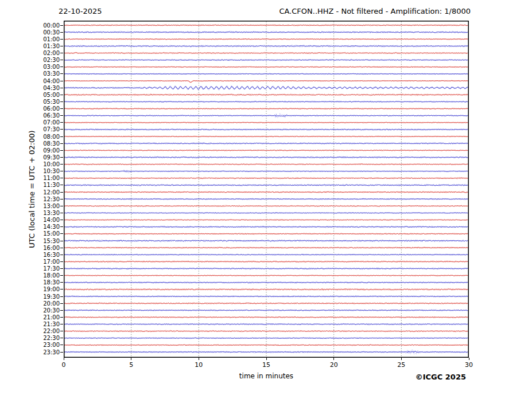 The width and height of the screenshot is (532, 399). I want to click on y-axis-label: 15:30, so click(30, 241).